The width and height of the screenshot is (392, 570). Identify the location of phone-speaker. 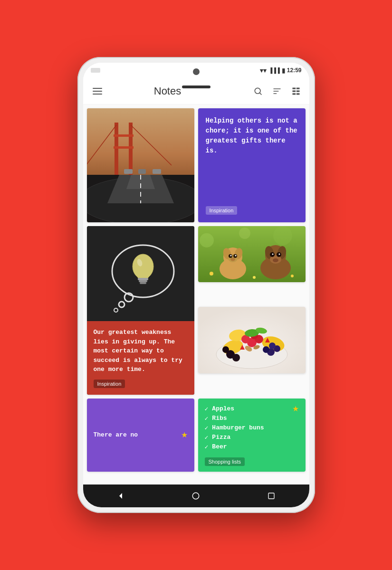
(196, 87).